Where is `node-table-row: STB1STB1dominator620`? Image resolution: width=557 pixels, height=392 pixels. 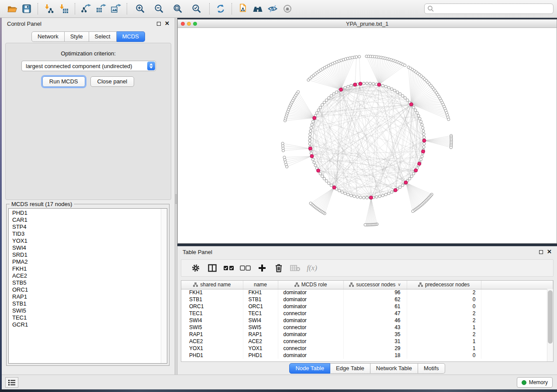 node-table-row: STB1STB1dominator620 is located at coordinates (367, 299).